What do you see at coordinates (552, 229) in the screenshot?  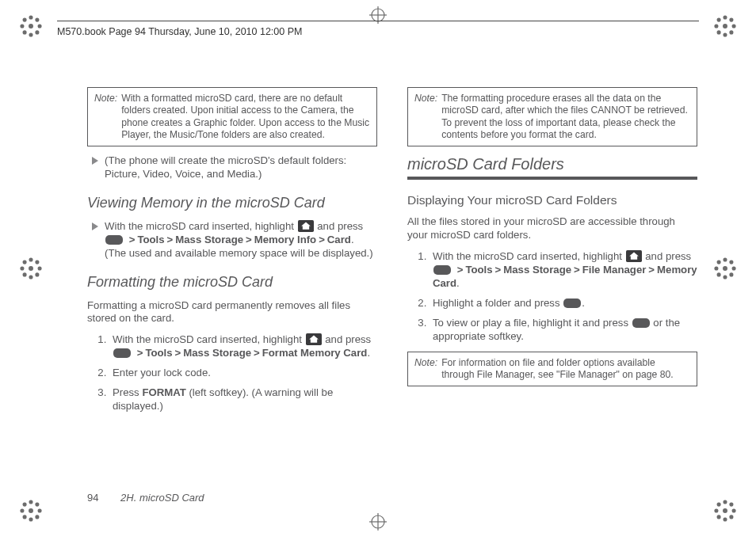 I see `folders-intro: All the files stored in your microSD are…` at bounding box center [552, 229].